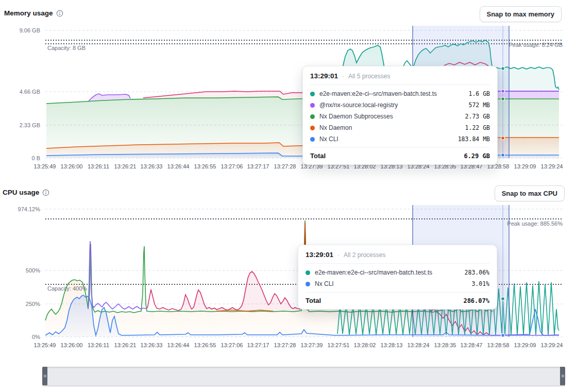 The height and width of the screenshot is (392, 576). What do you see at coordinates (400, 128) in the screenshot?
I see `tooltip-row: Nx Daemon 1.22 GB` at bounding box center [400, 128].